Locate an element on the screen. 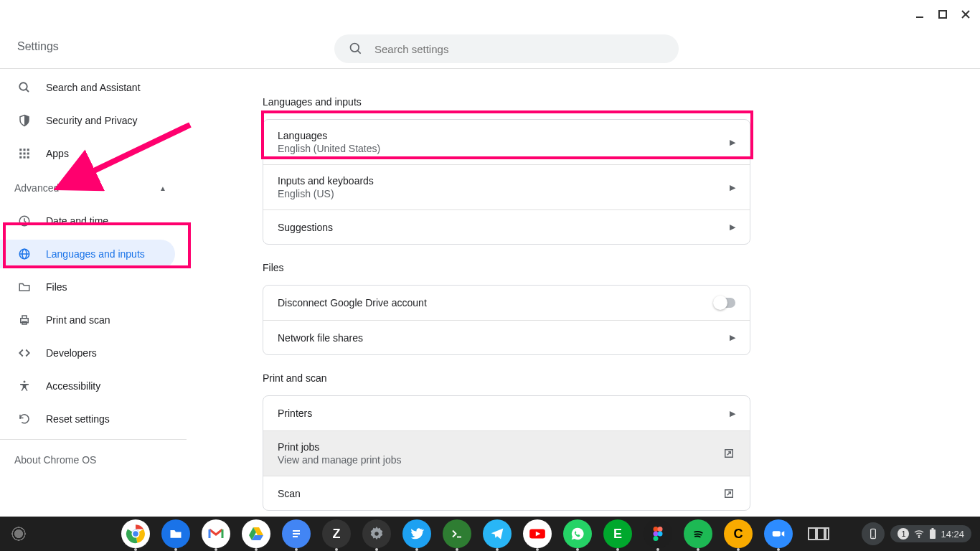  row-title: Scan is located at coordinates (289, 494).